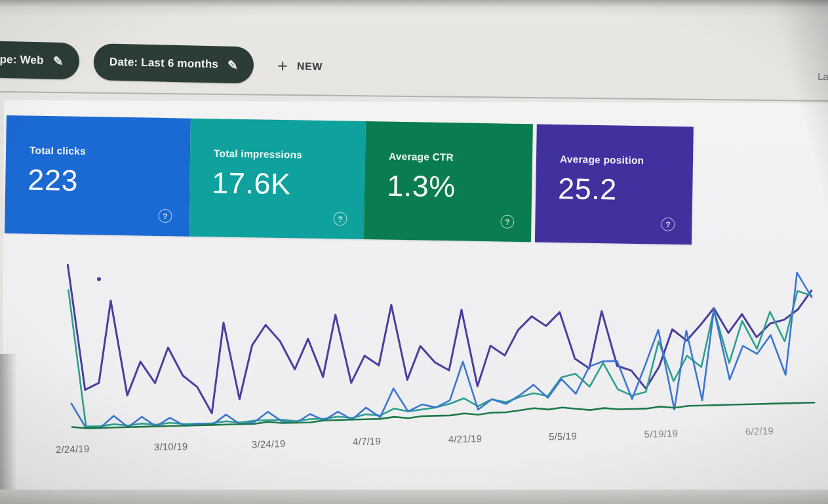  What do you see at coordinates (421, 157) in the screenshot?
I see `average-ctr-title: Average CTR` at bounding box center [421, 157].